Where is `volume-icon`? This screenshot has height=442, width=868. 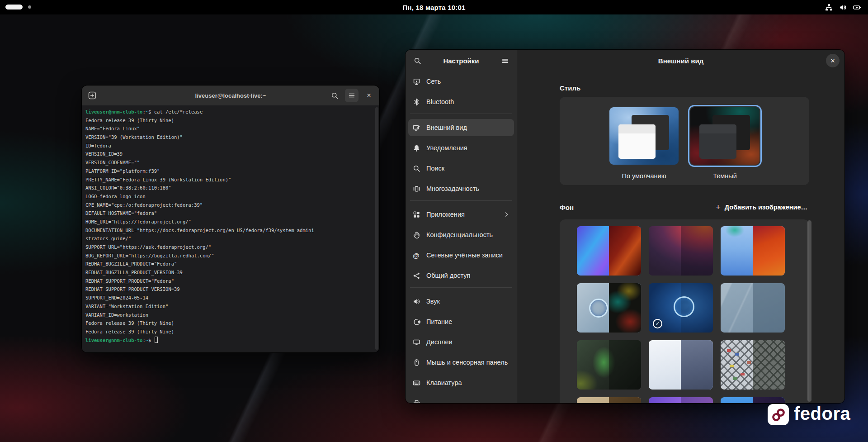
volume-icon is located at coordinates (843, 7).